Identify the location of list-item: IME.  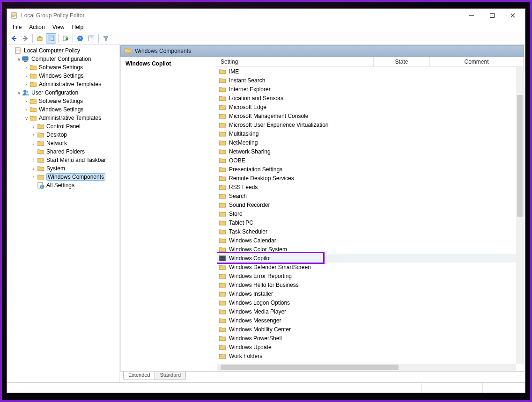
(370, 71).